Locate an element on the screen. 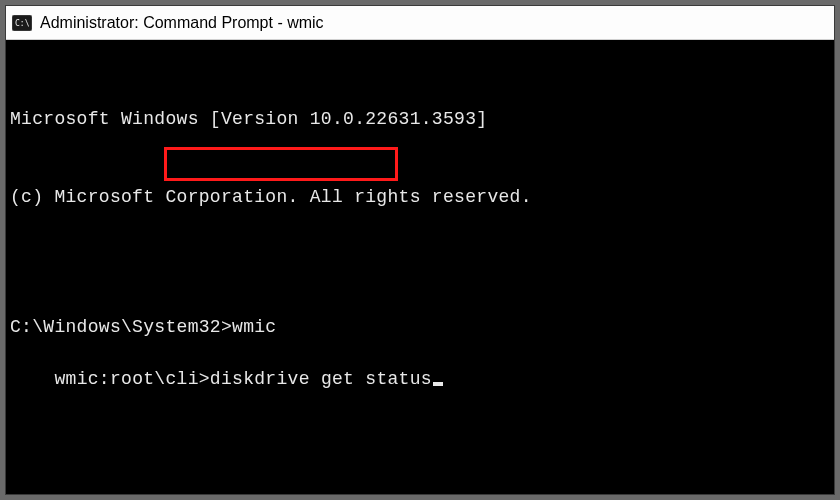 This screenshot has height=500, width=840. svg-text: C:\ is located at coordinates (22, 24).